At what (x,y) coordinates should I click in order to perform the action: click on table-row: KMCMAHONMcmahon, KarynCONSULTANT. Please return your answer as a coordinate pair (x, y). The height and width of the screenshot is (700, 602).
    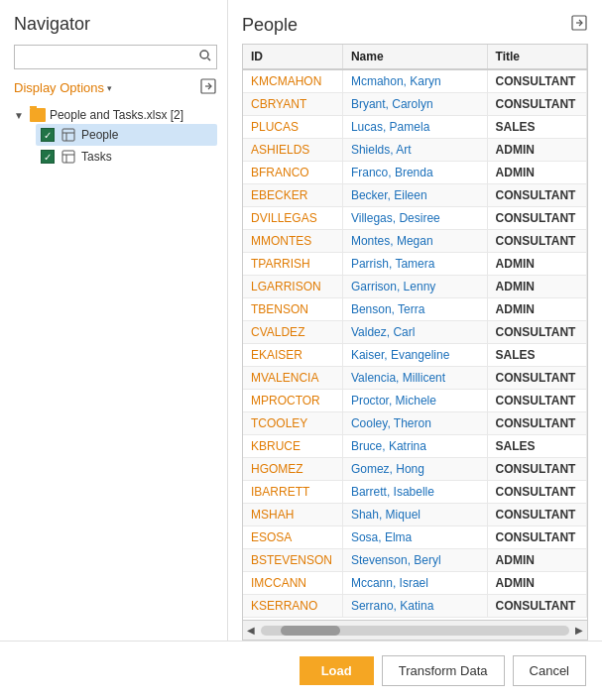
    Looking at the image, I should click on (415, 81).